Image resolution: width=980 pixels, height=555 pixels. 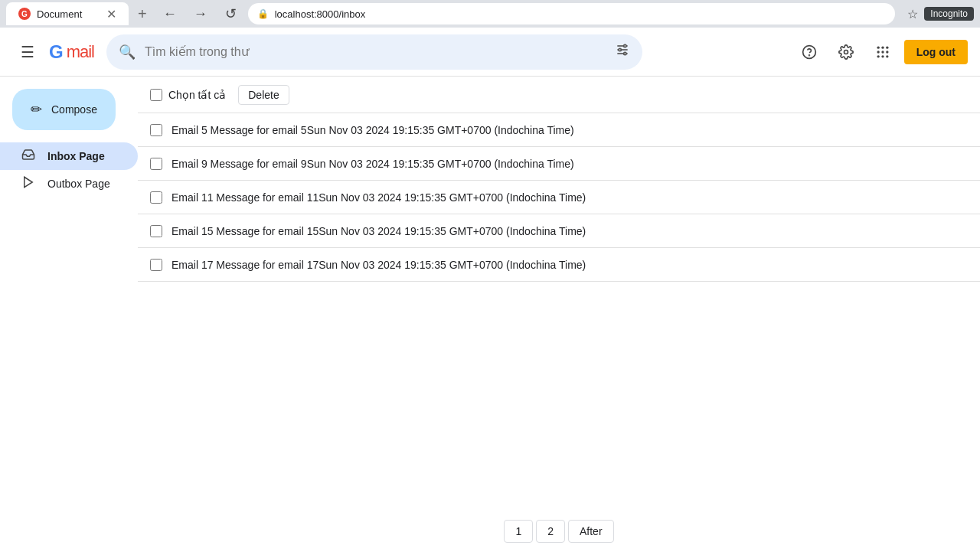 What do you see at coordinates (375, 52) in the screenshot?
I see `search-input` at bounding box center [375, 52].